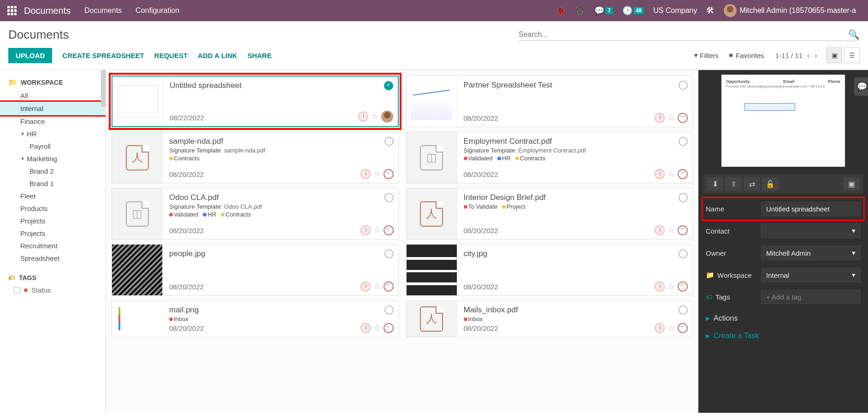 The height and width of the screenshot is (416, 868). Describe the element at coordinates (783, 121) in the screenshot. I see `document-preview: OpportunityEmailPhone Product Info vauxo…` at that location.